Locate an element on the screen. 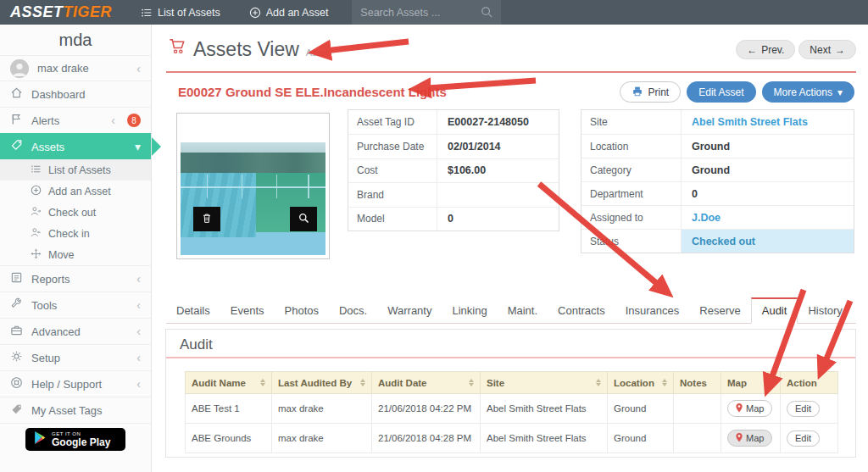 This screenshot has height=472, width=868. flag-icon is located at coordinates (17, 120).